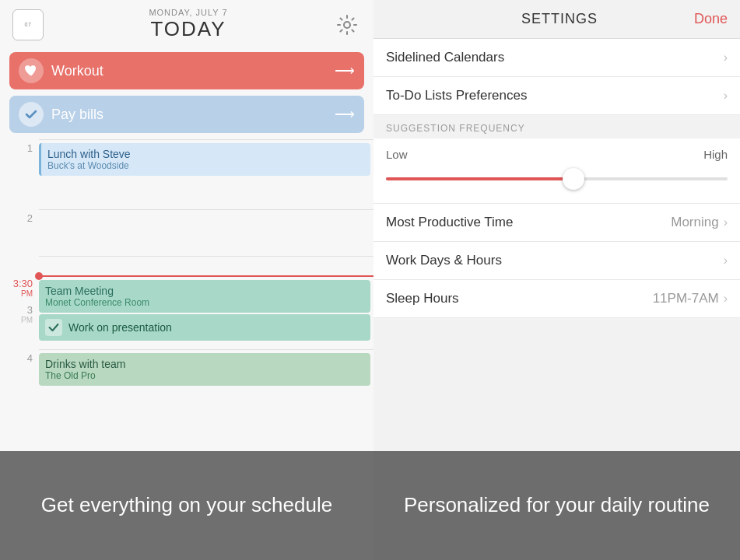 The height and width of the screenshot is (560, 740). Describe the element at coordinates (193, 72) in the screenshot. I see `workout-label: Workout` at that location.